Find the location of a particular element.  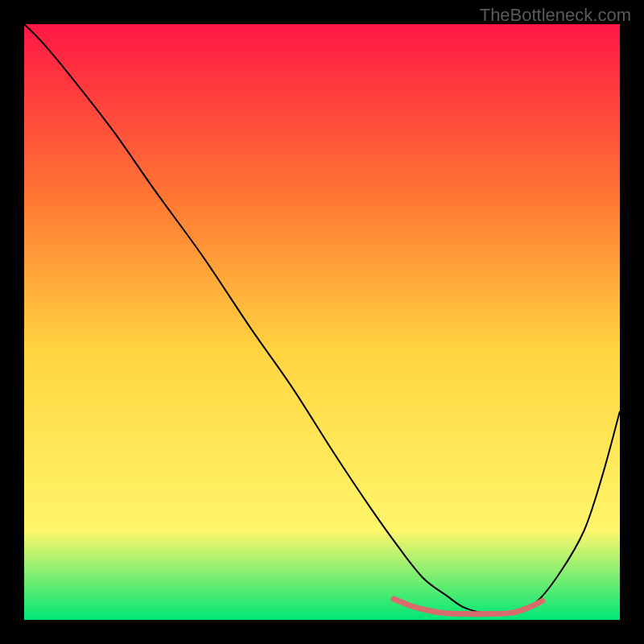

watermark-text: TheBottleneck.com is located at coordinates (555, 15).